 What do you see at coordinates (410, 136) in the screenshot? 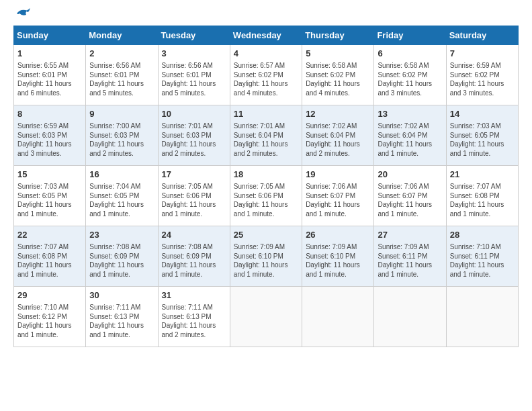
I see `calendar-cell: 13Sunrise: 7:02 AM Sunset: 6:04 PM Dayli…` at bounding box center [410, 136].